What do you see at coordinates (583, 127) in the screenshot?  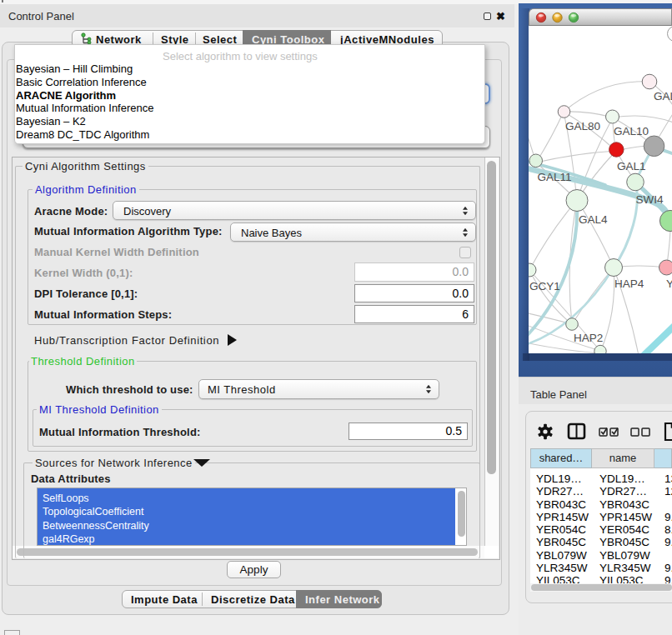 I see `svg-text: GAL80` at bounding box center [583, 127].